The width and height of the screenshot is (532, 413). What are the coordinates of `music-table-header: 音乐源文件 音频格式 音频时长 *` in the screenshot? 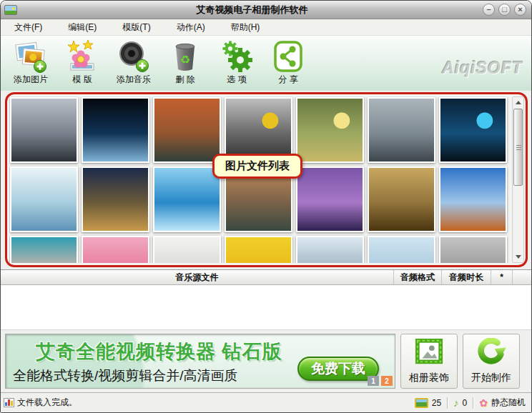 It's located at (266, 277).